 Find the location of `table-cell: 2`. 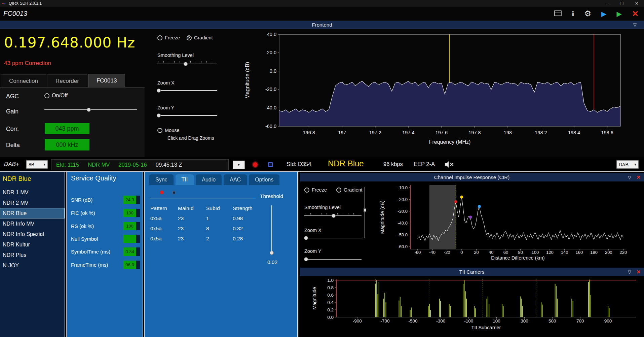

table-cell: 2 is located at coordinates (219, 239).